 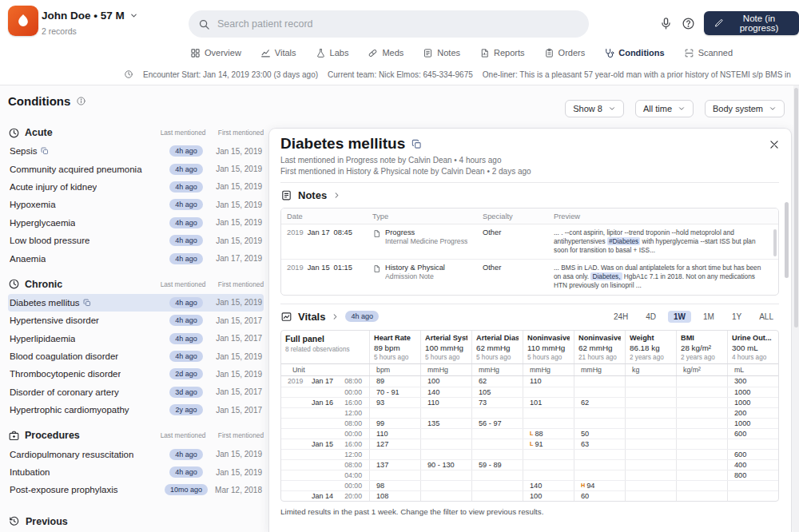 What do you see at coordinates (796, 208) in the screenshot?
I see `page-scrollbar-thumb` at bounding box center [796, 208].